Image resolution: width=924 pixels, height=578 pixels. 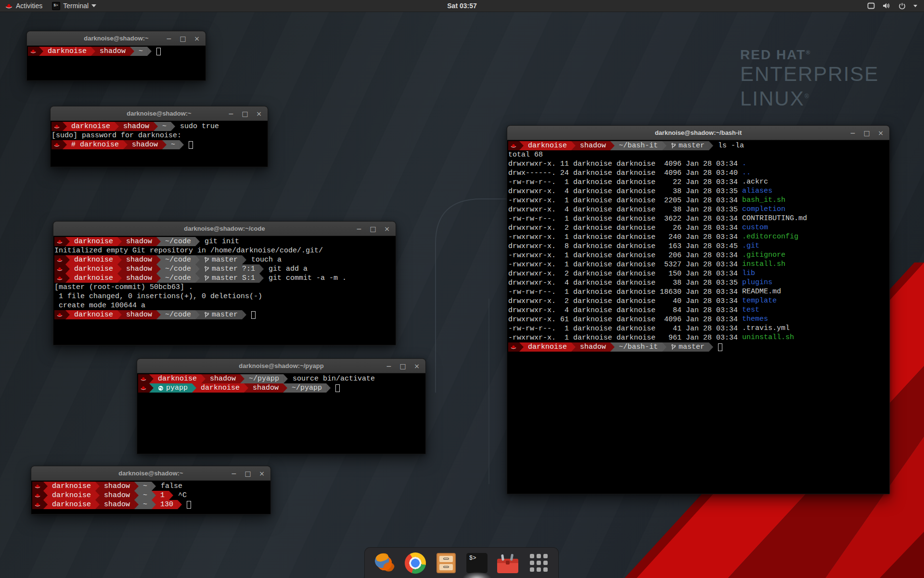 I want to click on clock: Sat 03:57, so click(x=462, y=6).